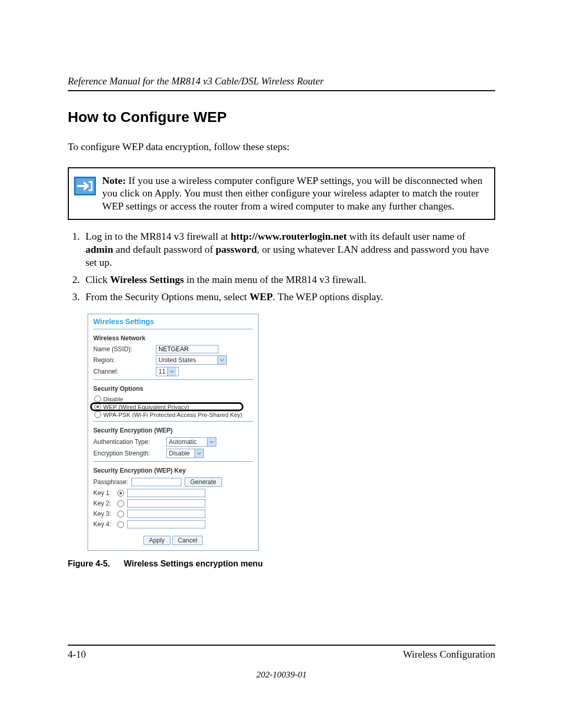 The height and width of the screenshot is (728, 563). I want to click on region-select: United States, so click(191, 360).